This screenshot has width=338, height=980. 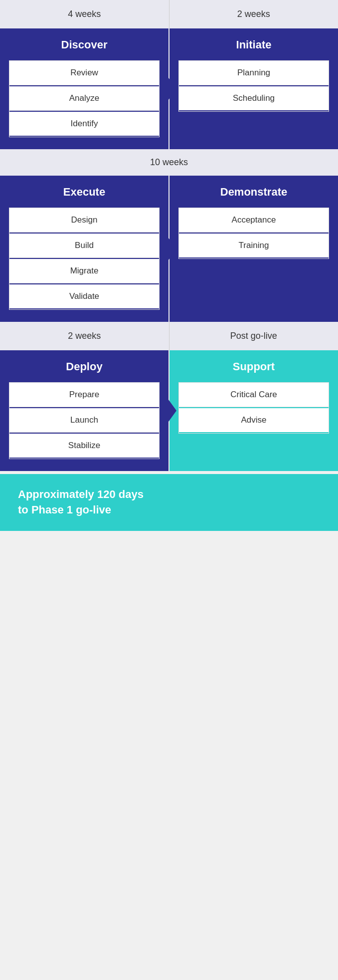 I want to click on week-label-deploy: 2 weeks, so click(x=85, y=336).